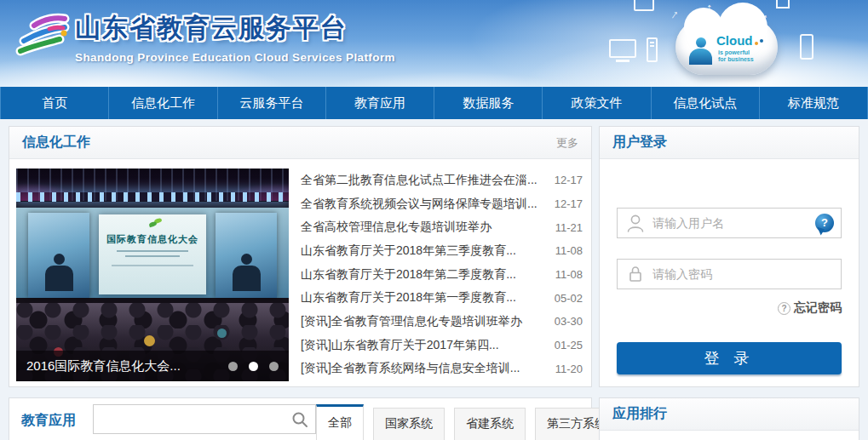 This screenshot has height=440, width=868. I want to click on news-link: [资讯]山东省教育厅关于2017年第四..., so click(423, 346).